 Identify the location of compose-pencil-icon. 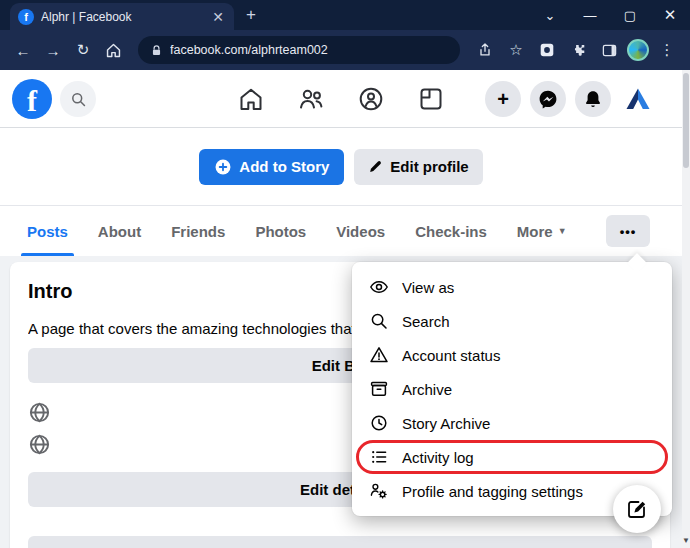
(637, 509).